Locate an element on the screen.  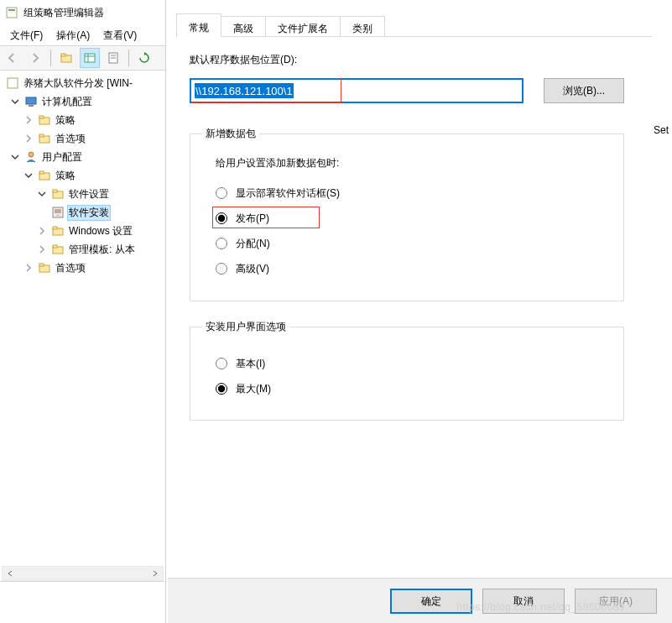
radio-max-input is located at coordinates (221, 389).